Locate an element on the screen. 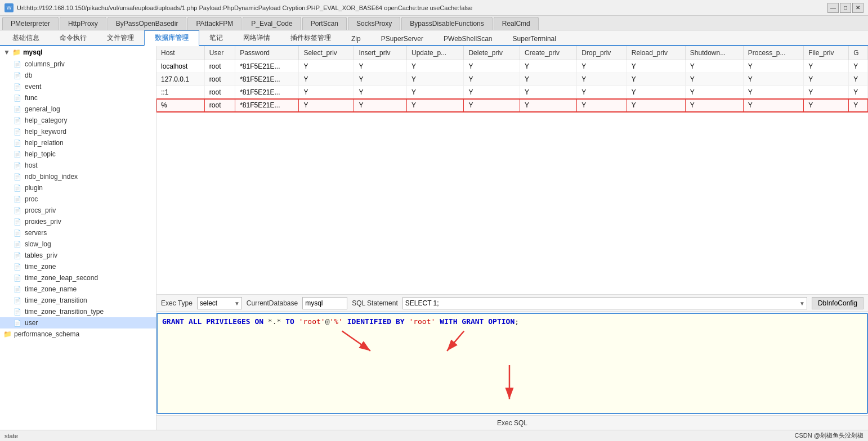  sidebar-item-help_relation: 📄help_relation is located at coordinates (78, 143).